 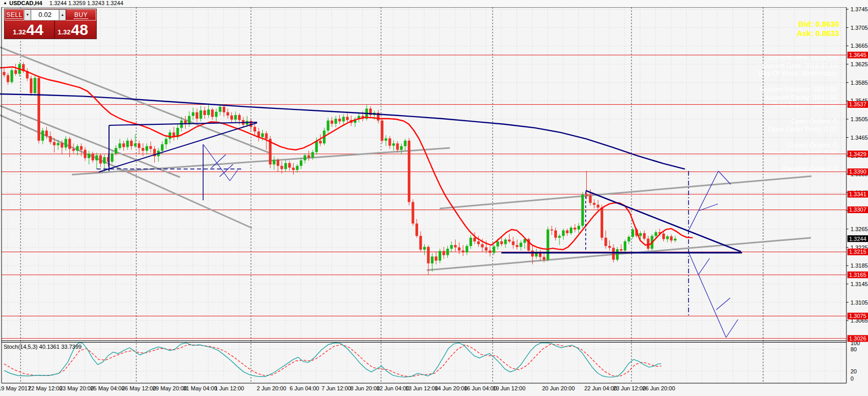 I want to click on ask-text: Ask: 0.8633, so click(x=818, y=33).